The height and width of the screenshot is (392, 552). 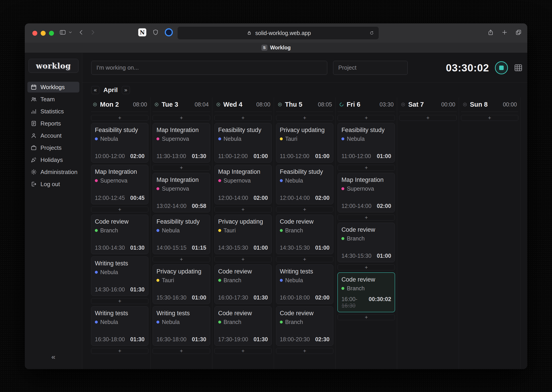 What do you see at coordinates (142, 32) in the screenshot?
I see `notion-extension-icon: N` at bounding box center [142, 32].